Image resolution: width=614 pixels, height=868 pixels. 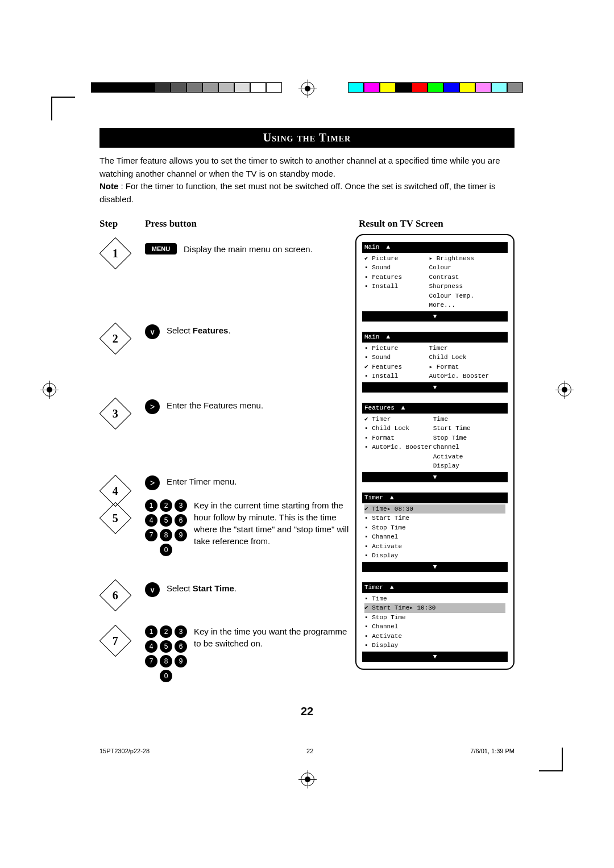 What do you see at coordinates (492, 751) in the screenshot?
I see `footer-right: 7/6/01, 1:39 PM` at bounding box center [492, 751].